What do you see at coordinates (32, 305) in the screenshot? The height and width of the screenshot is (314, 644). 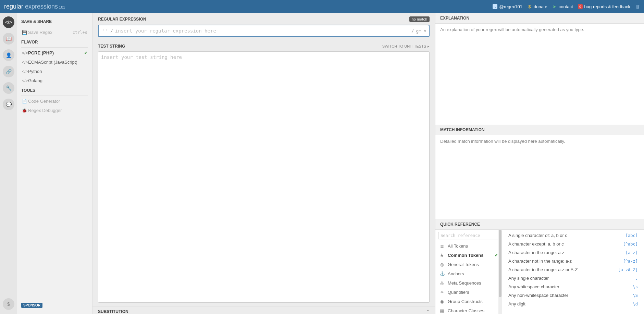 I see `sponsor-badge: SPONSOR` at bounding box center [32, 305].